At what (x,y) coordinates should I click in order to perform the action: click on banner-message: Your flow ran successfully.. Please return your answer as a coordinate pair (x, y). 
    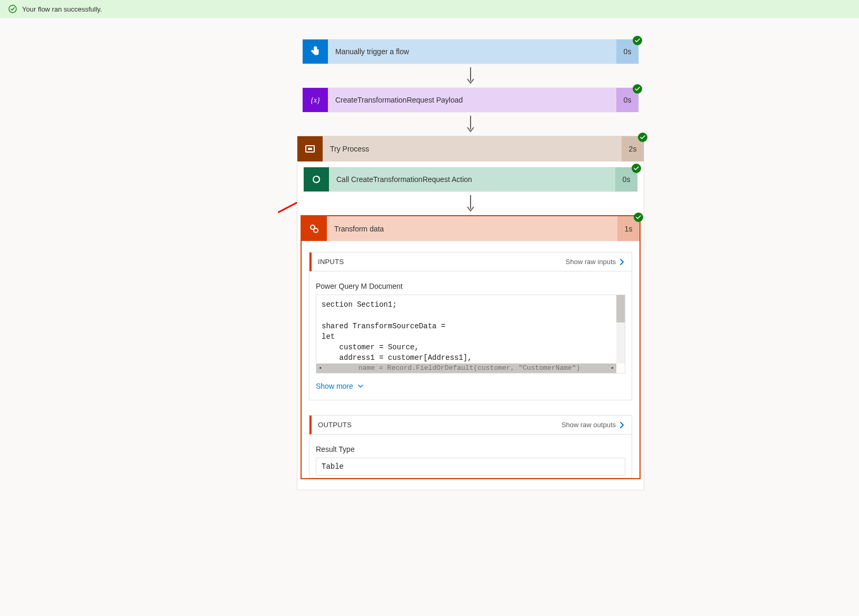
    Looking at the image, I should click on (62, 9).